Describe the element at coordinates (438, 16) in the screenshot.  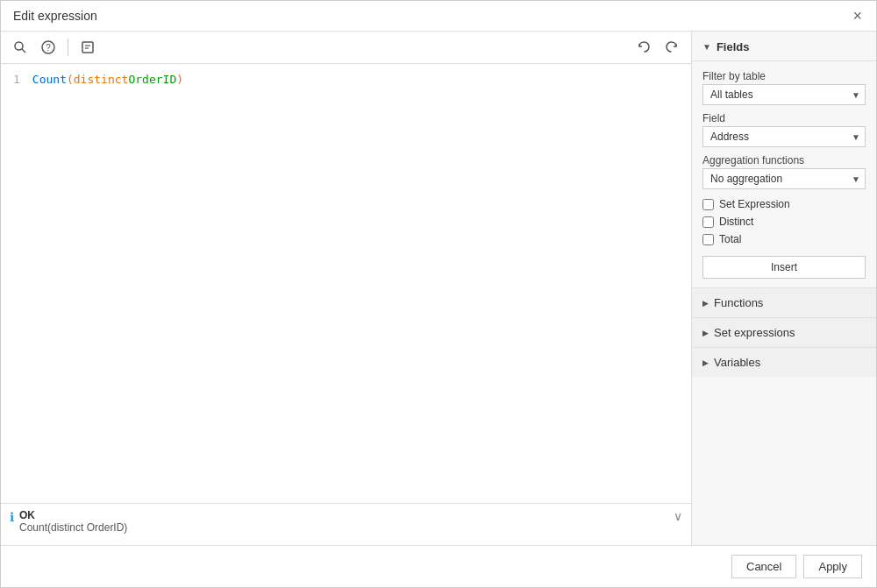
I see `dialog-title-bar: Edit expression ×` at that location.